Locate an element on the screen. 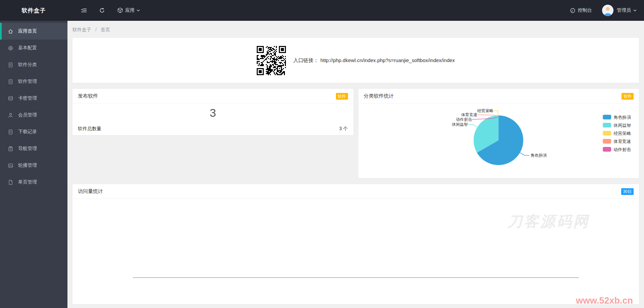  legend-item-action-shooting: 动作射击 is located at coordinates (617, 150).